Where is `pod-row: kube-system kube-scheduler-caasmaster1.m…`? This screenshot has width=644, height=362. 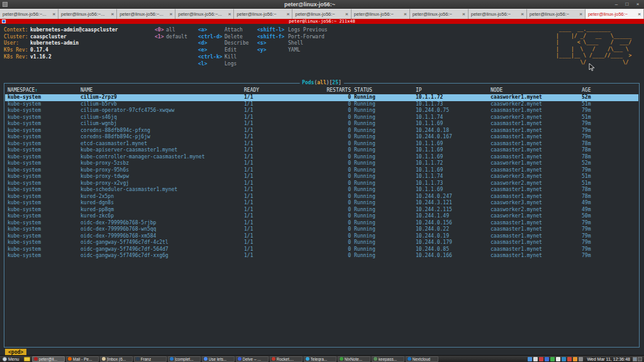
pod-row: kube-system kube-scheduler-caasmaster1.m… is located at coordinates (322, 190).